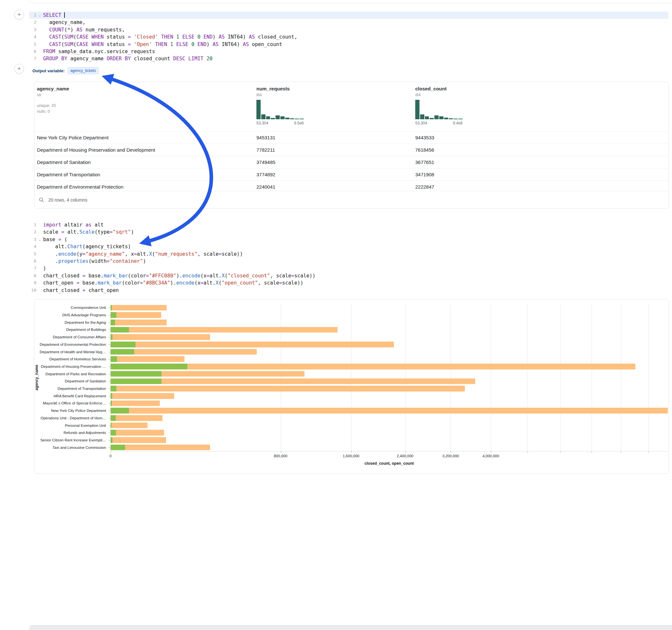 The height and width of the screenshot is (630, 672). Describe the element at coordinates (349, 37) in the screenshot. I see `sql-code-line: 4 CAST(SUM(CASE WHEN status = 'Closed' T…` at that location.